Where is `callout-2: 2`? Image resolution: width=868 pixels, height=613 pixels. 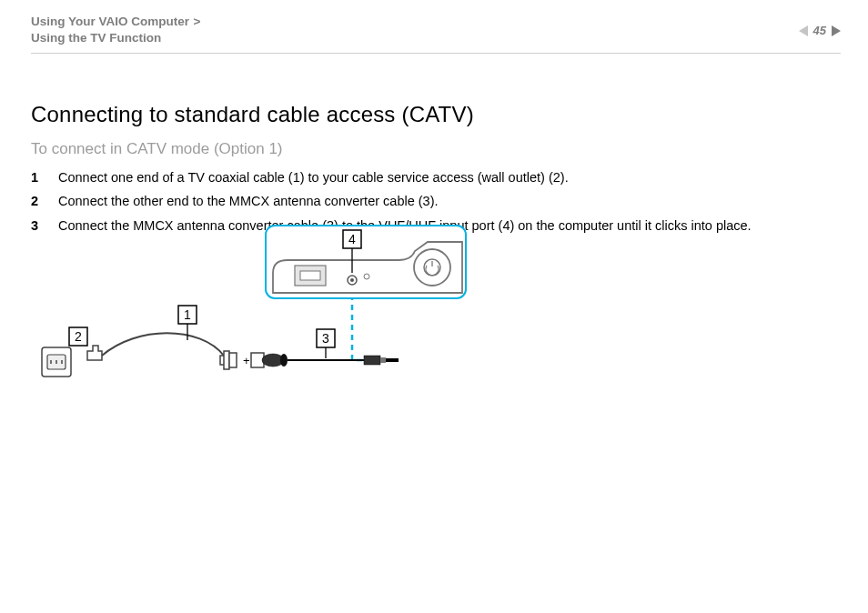
callout-2: 2 is located at coordinates (78, 337).